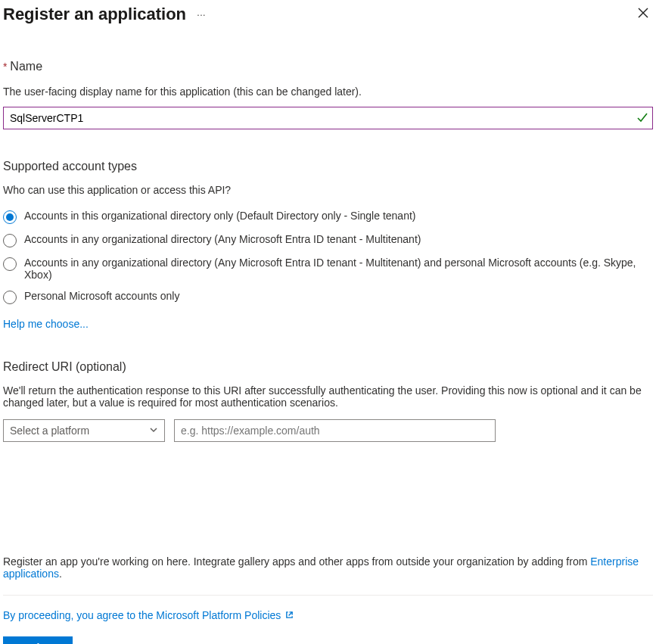  Describe the element at coordinates (101, 296) in the screenshot. I see `radio-label: Personal Microsoft accounts only` at that location.